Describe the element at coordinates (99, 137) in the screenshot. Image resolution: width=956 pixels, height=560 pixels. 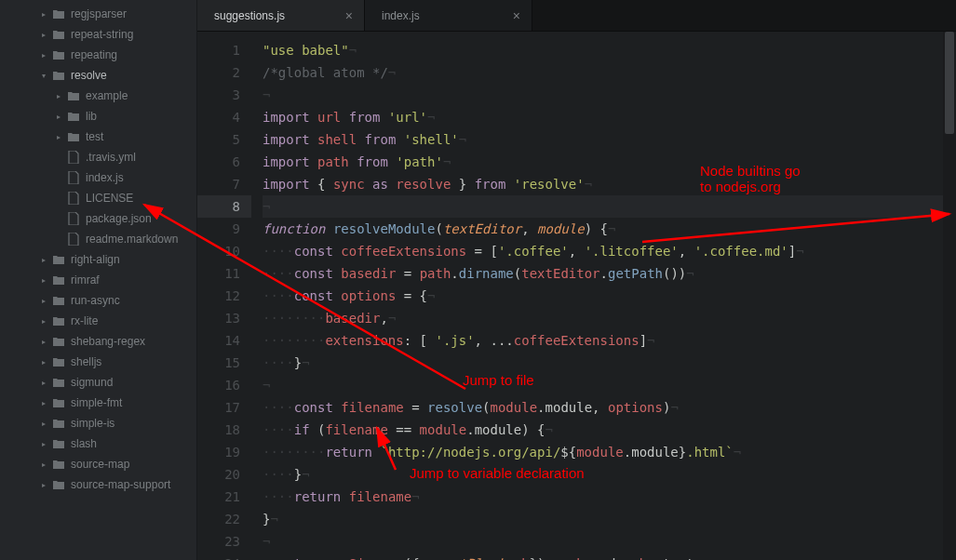
I see `tree-folder: ▸test` at that location.